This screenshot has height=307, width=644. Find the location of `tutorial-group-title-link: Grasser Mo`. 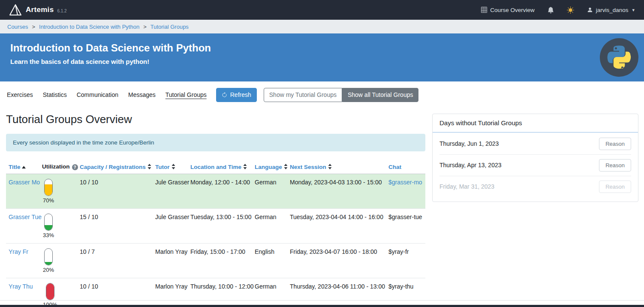

tutorial-group-title-link: Grasser Mo is located at coordinates (24, 182).